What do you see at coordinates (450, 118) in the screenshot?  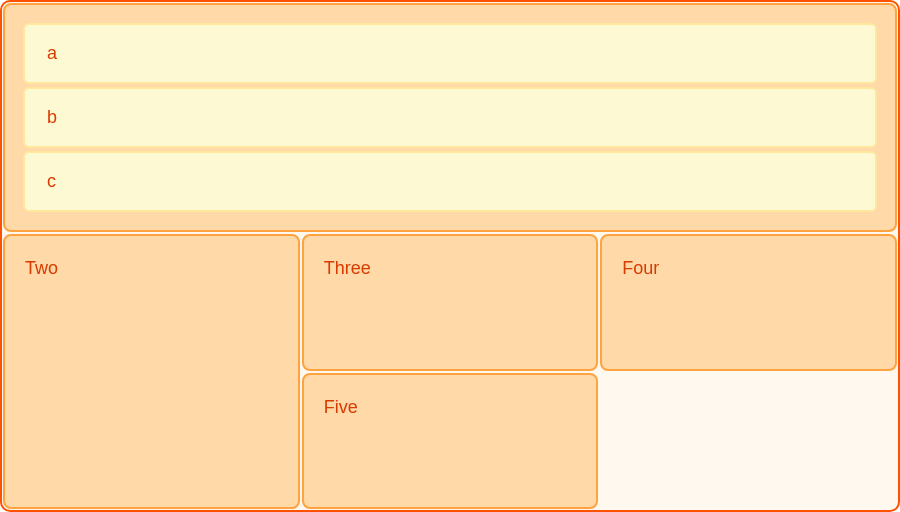 I see `list-item: b` at bounding box center [450, 118].